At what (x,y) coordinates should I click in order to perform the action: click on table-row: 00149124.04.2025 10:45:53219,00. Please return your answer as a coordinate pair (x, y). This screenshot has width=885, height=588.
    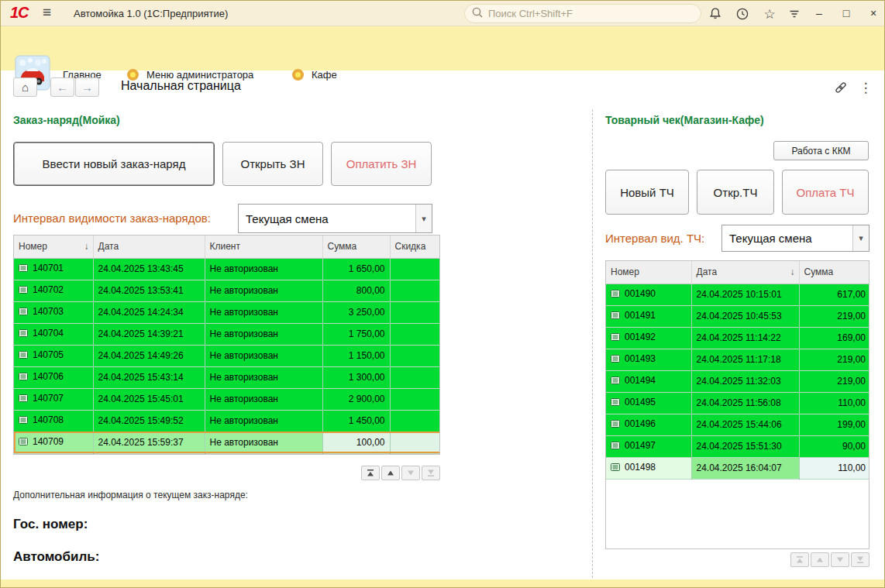
    Looking at the image, I should click on (738, 316).